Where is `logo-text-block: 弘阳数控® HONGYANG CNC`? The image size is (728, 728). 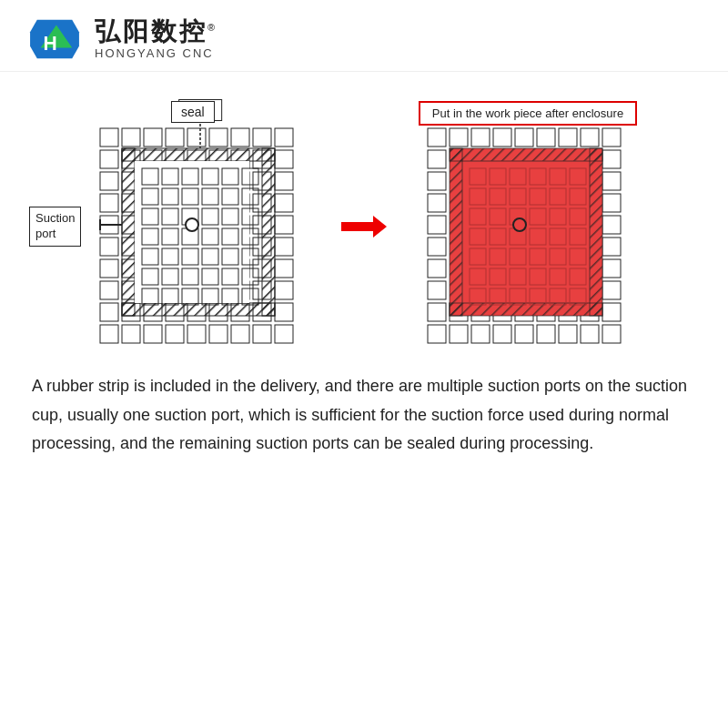 logo-text-block: 弘阳数控® HONGYANG CNC is located at coordinates (157, 40).